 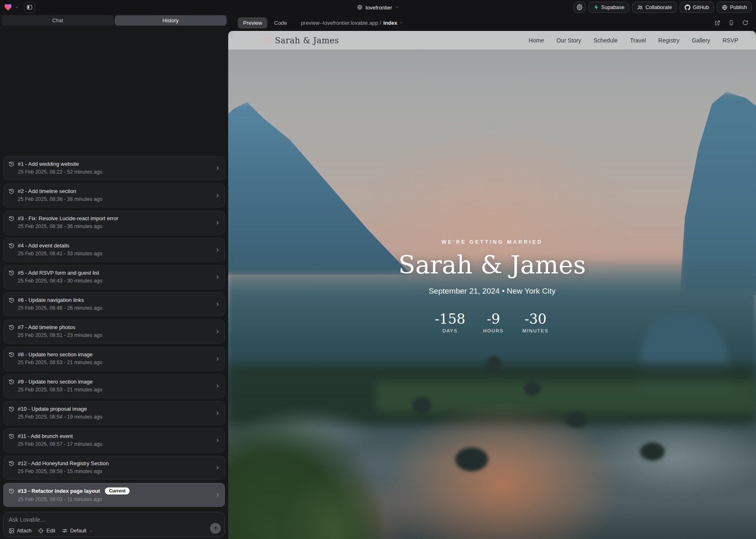 I want to click on publish-button: Publish, so click(x=735, y=7).